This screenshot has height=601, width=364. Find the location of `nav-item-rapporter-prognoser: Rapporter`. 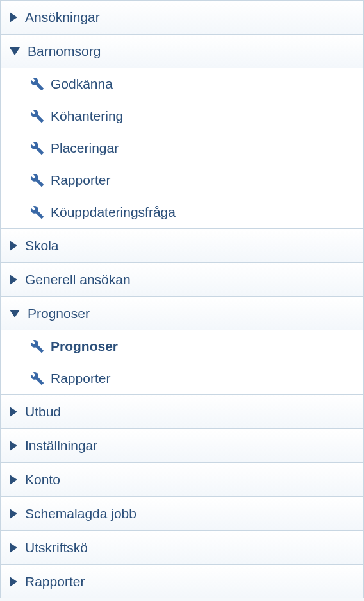

nav-item-rapporter-prognoser: Rapporter is located at coordinates (182, 378).